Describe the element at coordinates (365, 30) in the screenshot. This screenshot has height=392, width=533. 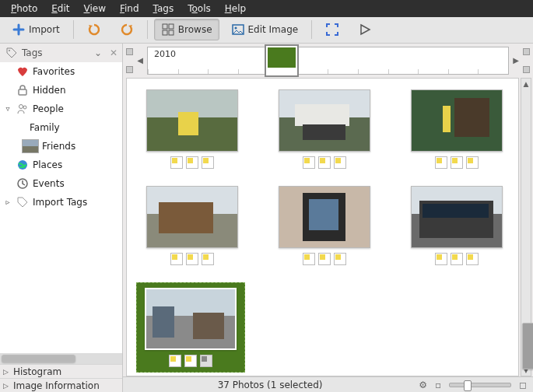
I see `slideshow-button` at that location.